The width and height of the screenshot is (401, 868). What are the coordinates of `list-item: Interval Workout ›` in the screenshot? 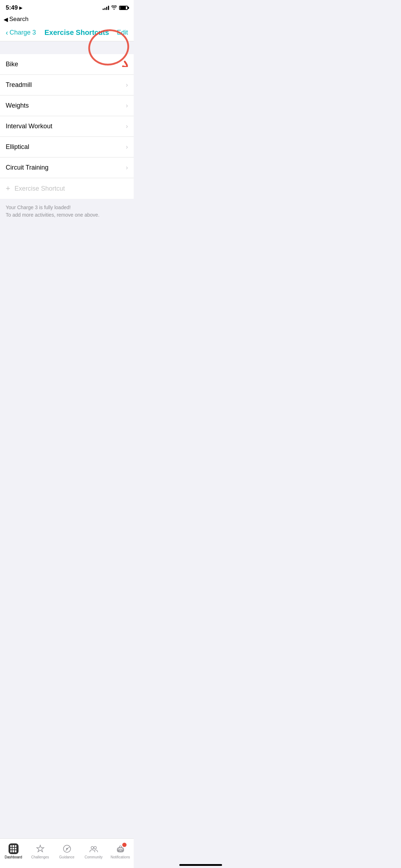 It's located at (67, 126).